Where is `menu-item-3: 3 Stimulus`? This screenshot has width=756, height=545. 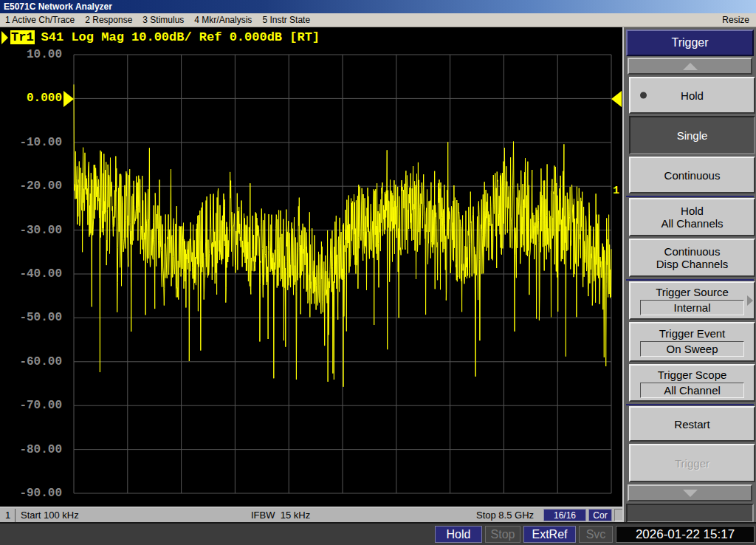
menu-item-3: 3 Stimulus is located at coordinates (163, 21).